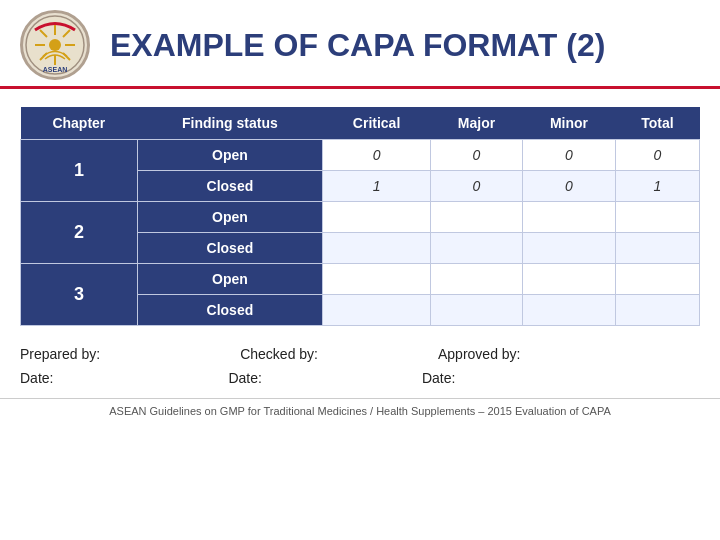  Describe the element at coordinates (60, 354) in the screenshot. I see `prepared-by-label: Prepared by:` at that location.